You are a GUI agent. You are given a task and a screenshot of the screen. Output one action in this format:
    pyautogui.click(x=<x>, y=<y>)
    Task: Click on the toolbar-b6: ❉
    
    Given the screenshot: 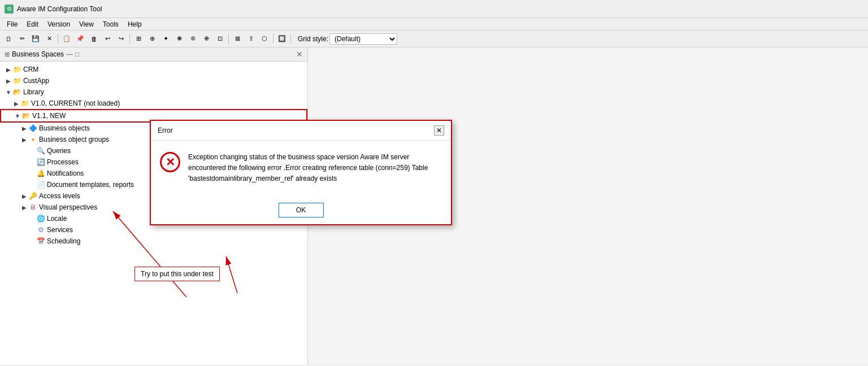 What is the action you would take?
    pyautogui.click(x=206, y=39)
    